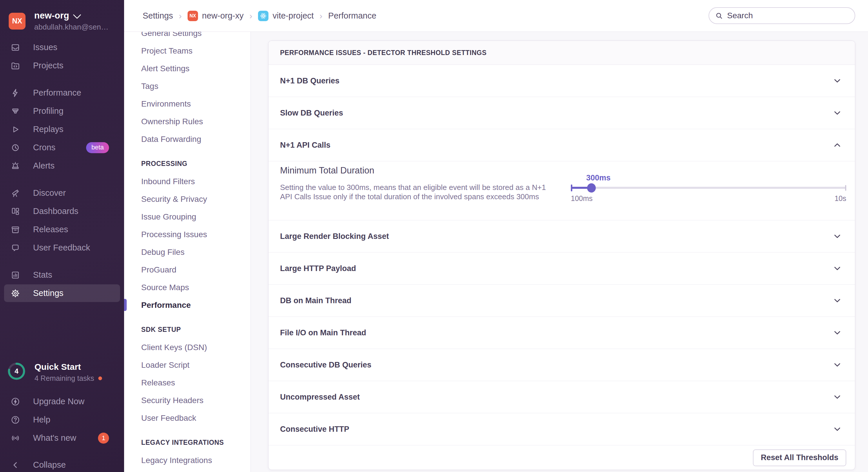 Image resolution: width=868 pixels, height=472 pixels. Describe the element at coordinates (782, 15) in the screenshot. I see `search-box` at that location.